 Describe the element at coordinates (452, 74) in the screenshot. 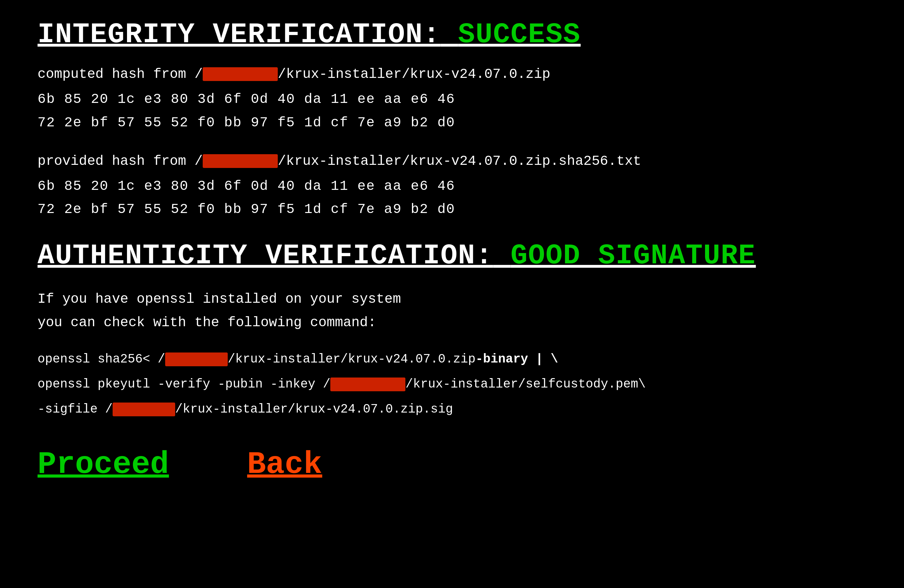

I see `computed-hash-source: computed hash from / /krux-installer/kru…` at that location.